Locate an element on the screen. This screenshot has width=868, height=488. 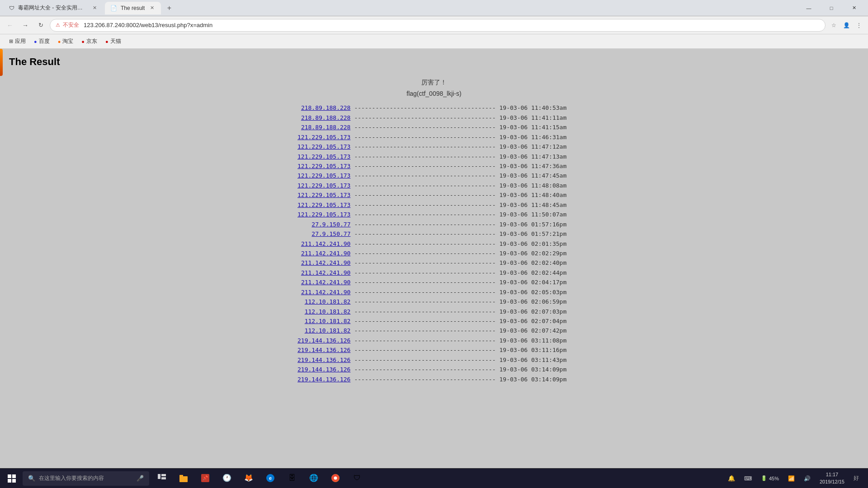
bookmark-star-button: ☆ is located at coordinates (834, 25).